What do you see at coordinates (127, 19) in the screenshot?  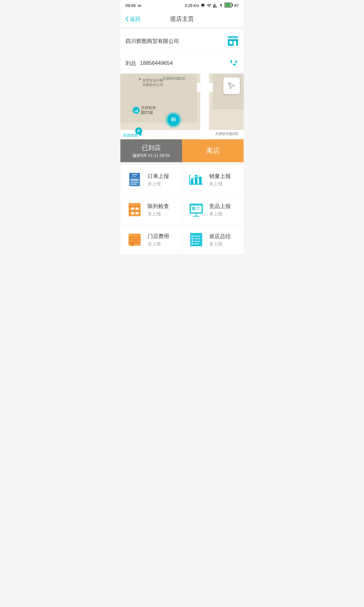 I see `back-chevron-icon` at bounding box center [127, 19].